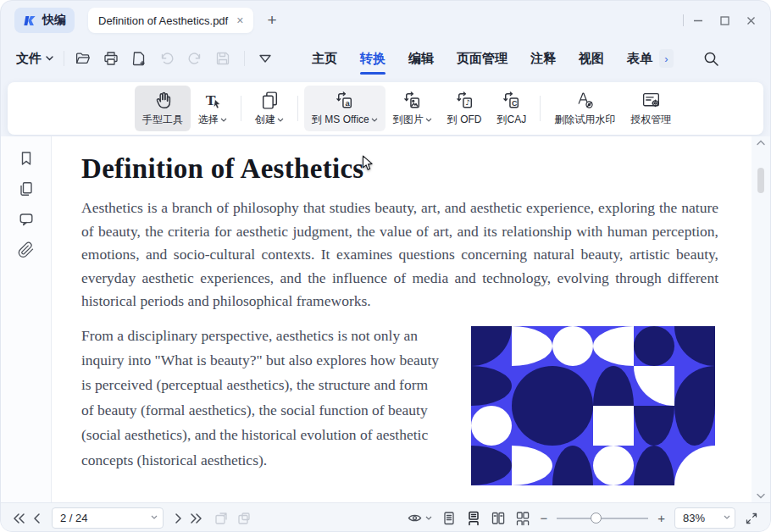 The height and width of the screenshot is (532, 771). I want to click on view-mode-eye-icon, so click(419, 518).